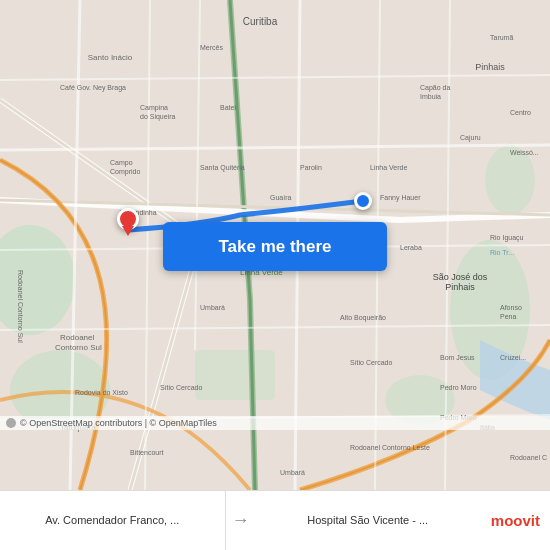 The image size is (550, 550). I want to click on svg-text: Tarumã, so click(502, 38).